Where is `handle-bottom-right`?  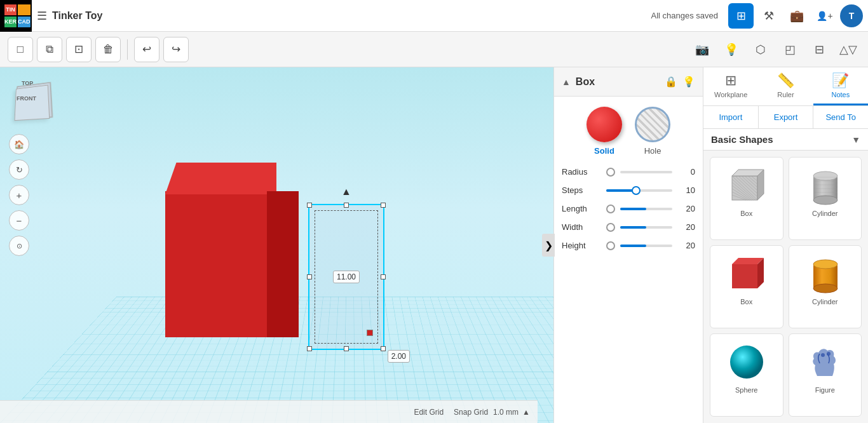 handle-bottom-right is located at coordinates (383, 349).